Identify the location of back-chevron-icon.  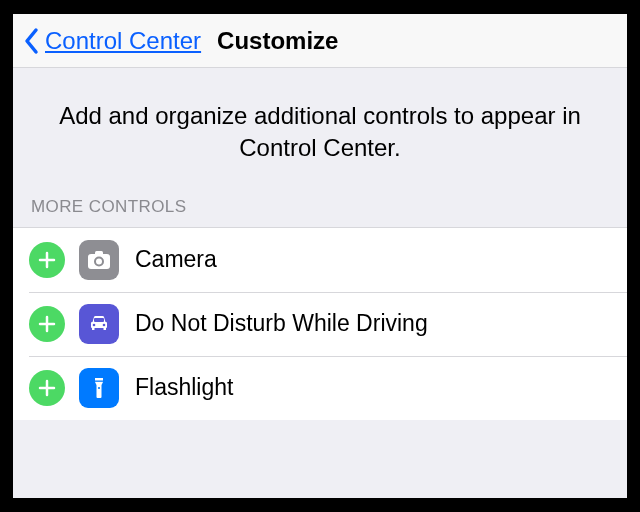
(31, 41).